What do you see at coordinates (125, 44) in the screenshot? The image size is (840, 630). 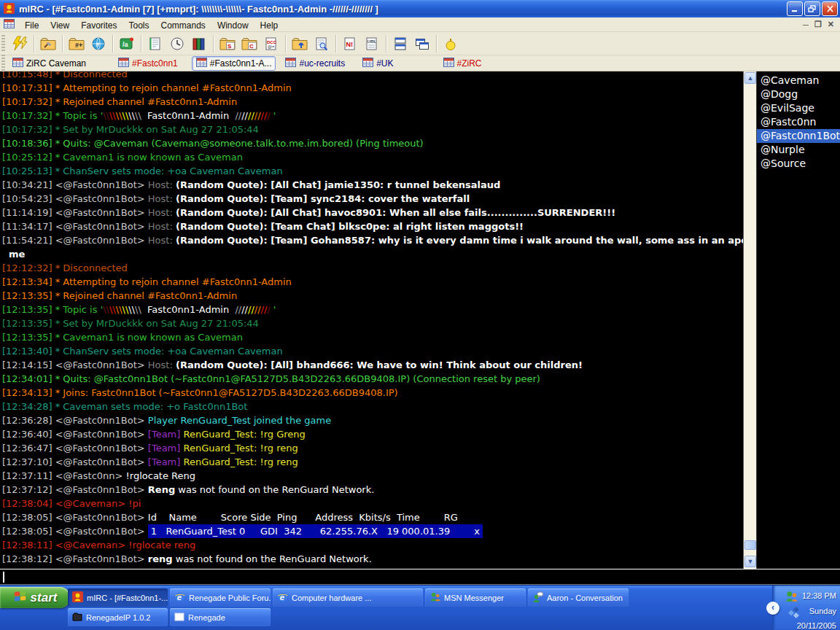 I see `svg-text: /a` at bounding box center [125, 44].